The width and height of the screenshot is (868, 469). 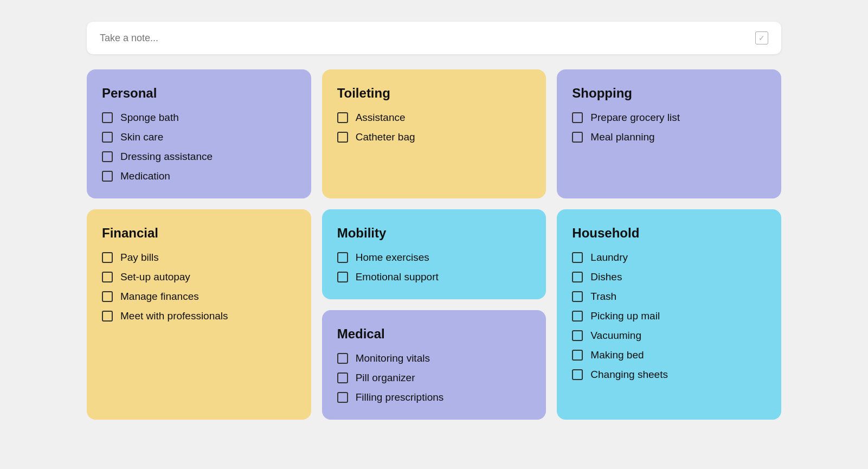 What do you see at coordinates (199, 233) in the screenshot?
I see `card-title-financial: Financial` at bounding box center [199, 233].